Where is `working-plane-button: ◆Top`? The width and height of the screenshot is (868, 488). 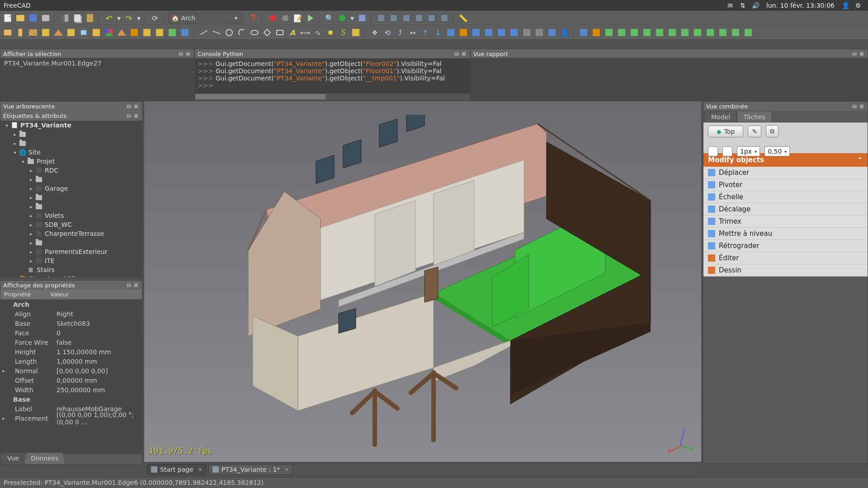 working-plane-button: ◆Top is located at coordinates (726, 131).